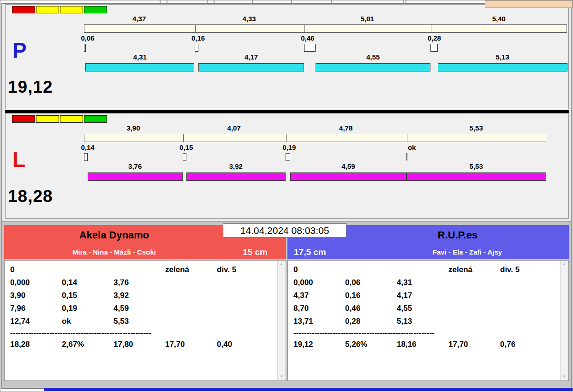 The width and height of the screenshot is (573, 392). What do you see at coordinates (319, 309) in the screenshot?
I see `result-cell: 8,70` at bounding box center [319, 309].